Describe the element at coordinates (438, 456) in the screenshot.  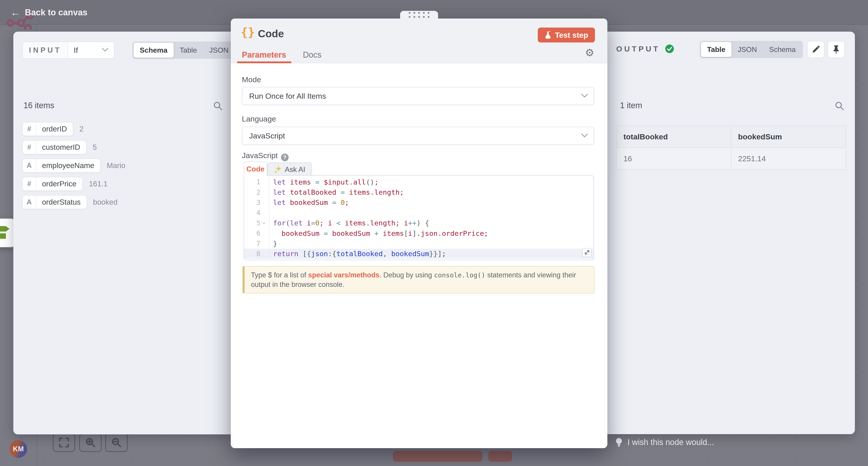
I see `dimmed-test-workflow-button` at that location.